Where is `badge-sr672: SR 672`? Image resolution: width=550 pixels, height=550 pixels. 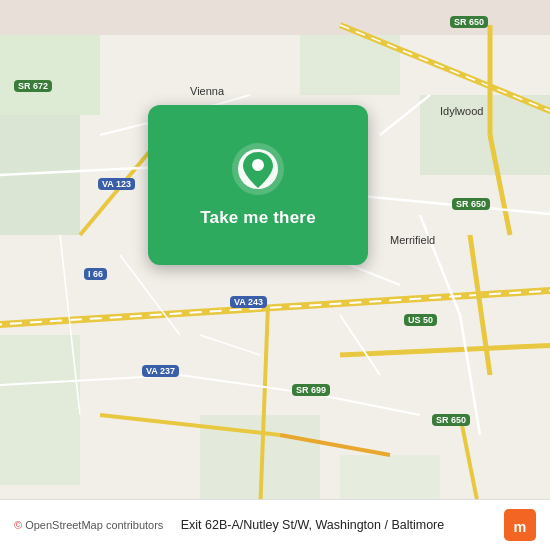 badge-sr672: SR 672 is located at coordinates (33, 86).